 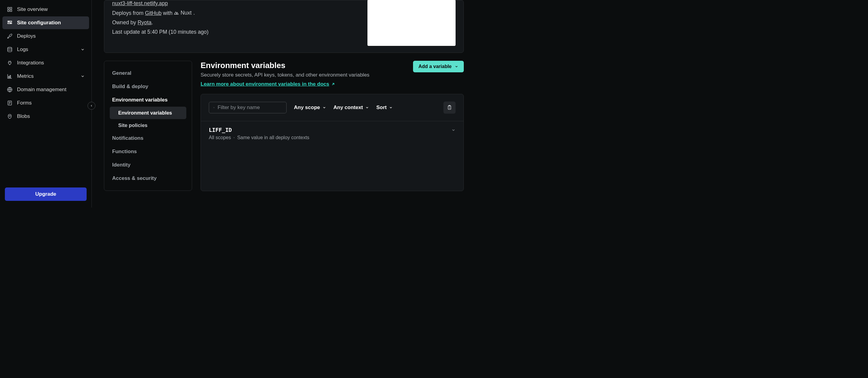 I want to click on site-url-link: nuxt3-liff-test.netlify.app, so click(x=160, y=3).